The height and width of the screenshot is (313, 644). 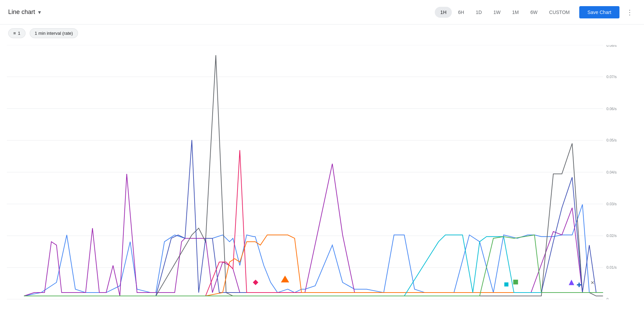 I want to click on svg-text: 0.07/s, so click(x=612, y=77).